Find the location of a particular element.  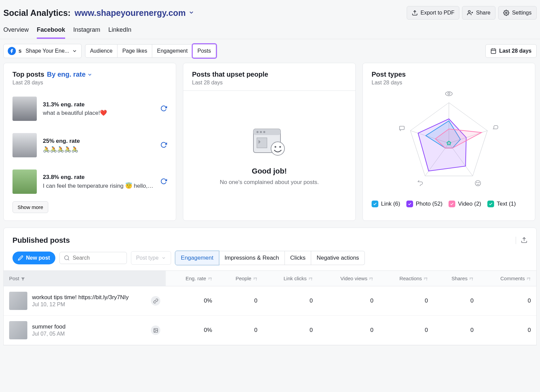

col-link-clicks: Link clicks is located at coordinates (291, 279).